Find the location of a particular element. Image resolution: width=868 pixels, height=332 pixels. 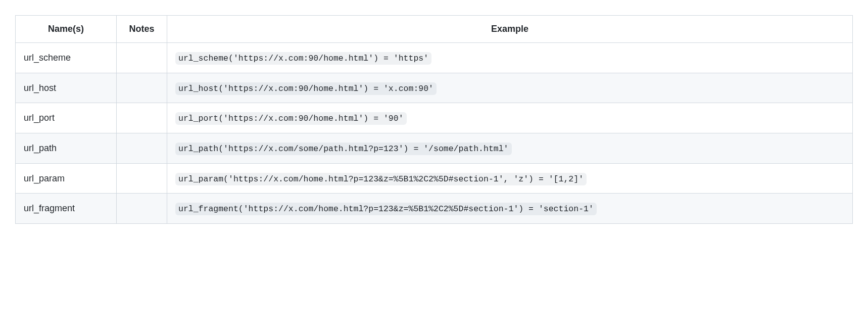

table-header-row: Name(s) Notes Example is located at coordinates (435, 29).